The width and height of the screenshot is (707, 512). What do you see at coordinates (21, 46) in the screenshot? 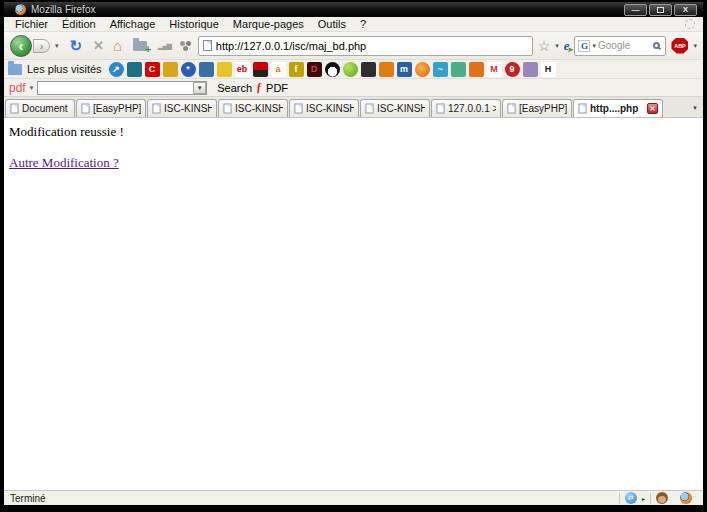
I see `back-button: ‹` at bounding box center [21, 46].